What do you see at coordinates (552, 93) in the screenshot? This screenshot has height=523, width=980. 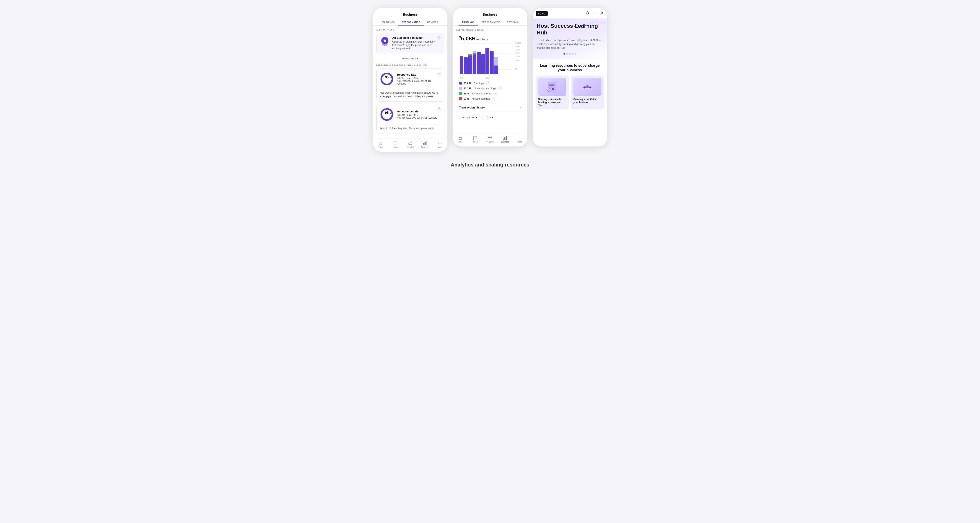 I see `resource-card-1: Starting a successful hosting business o…` at bounding box center [552, 93].